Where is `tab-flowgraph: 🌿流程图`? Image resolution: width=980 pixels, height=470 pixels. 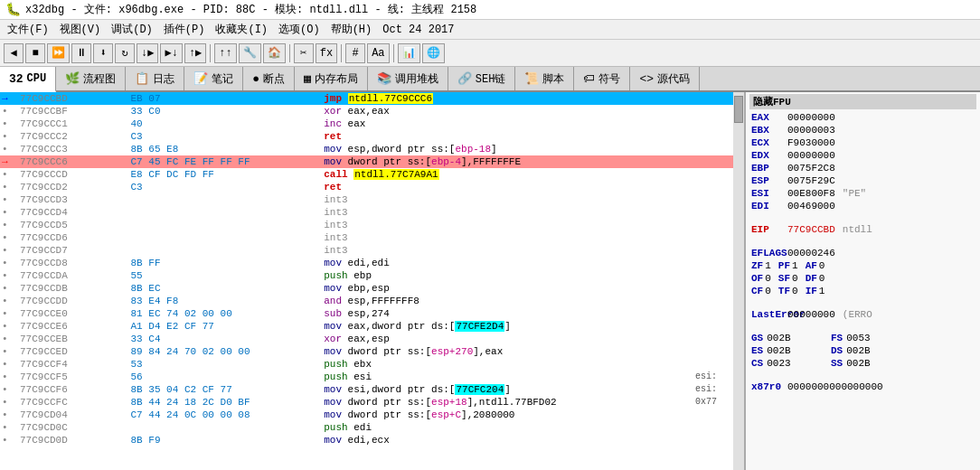
tab-flowgraph: 🌿流程图 is located at coordinates (90, 79).